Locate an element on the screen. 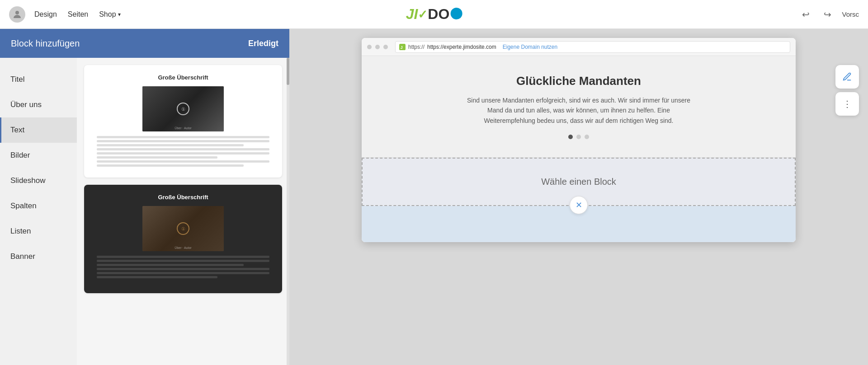  undo-button: ↩ is located at coordinates (806, 14).